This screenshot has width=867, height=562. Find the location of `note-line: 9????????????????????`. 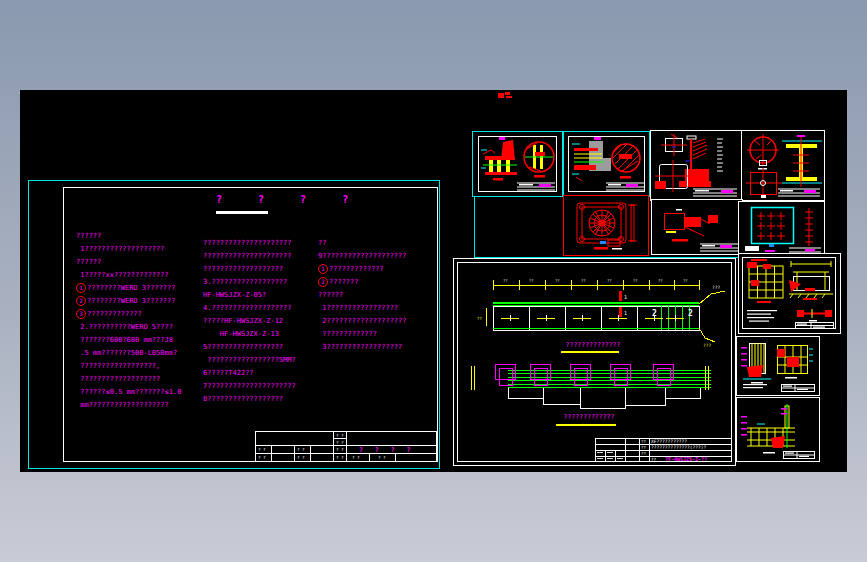

note-line: 9???????????????????? is located at coordinates (378, 256).